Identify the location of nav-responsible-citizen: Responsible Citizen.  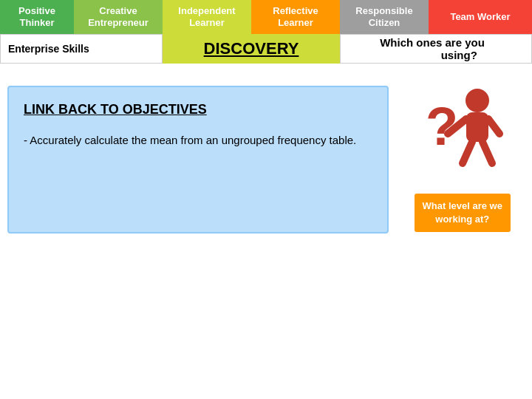
(384, 17).